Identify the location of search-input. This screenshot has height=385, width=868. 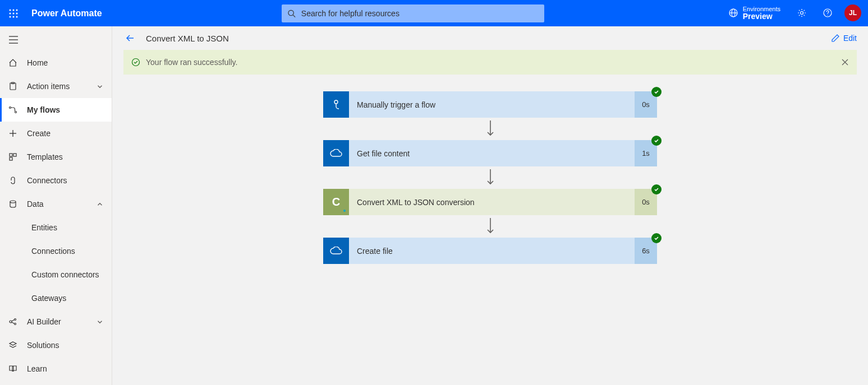
(420, 13).